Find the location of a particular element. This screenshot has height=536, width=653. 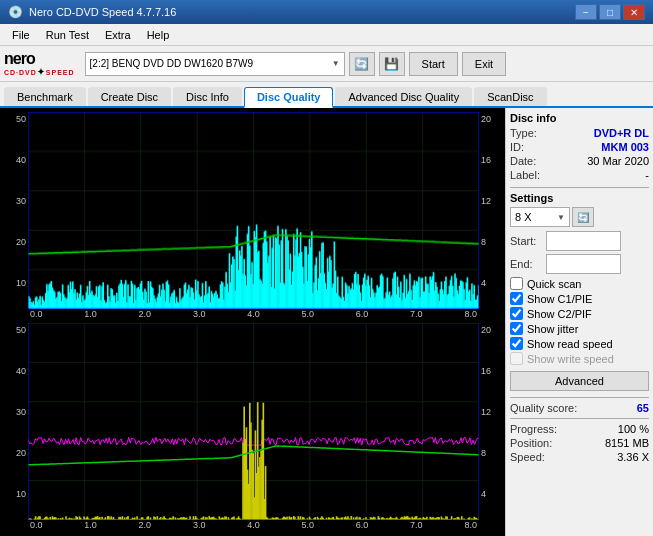

speed-value-progress: 3.36 X is located at coordinates (633, 457).